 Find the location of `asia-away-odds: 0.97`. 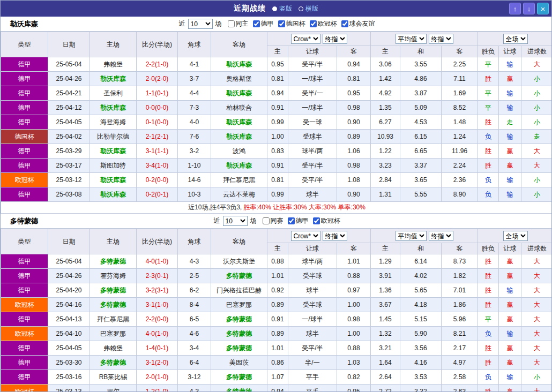

asia-away-odds: 0.97 is located at coordinates (354, 290).